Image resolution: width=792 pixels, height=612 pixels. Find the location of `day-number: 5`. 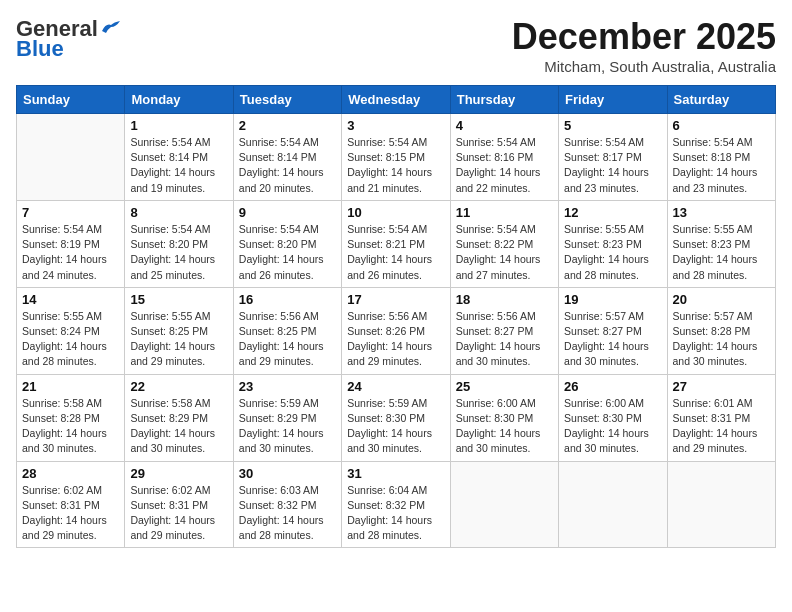

day-number: 5 is located at coordinates (612, 126).